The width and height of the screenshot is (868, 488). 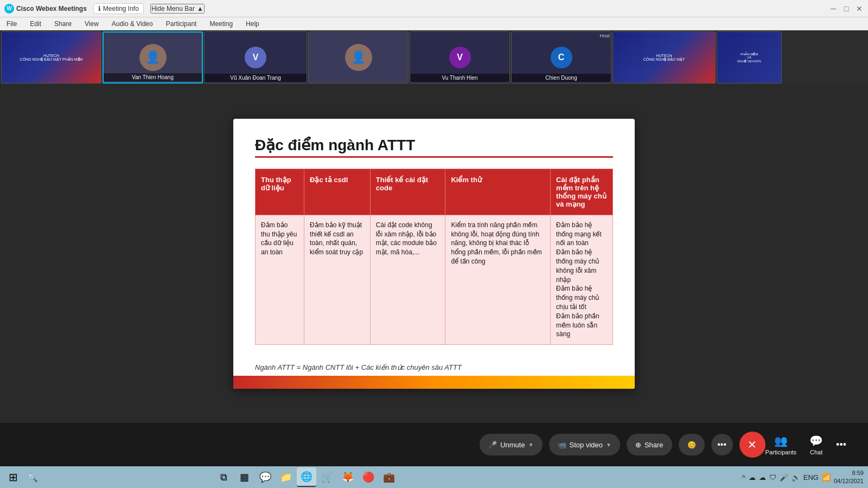 I want to click on hide-menu-bar-button: Hide Menu Bar ▲, so click(x=177, y=9).